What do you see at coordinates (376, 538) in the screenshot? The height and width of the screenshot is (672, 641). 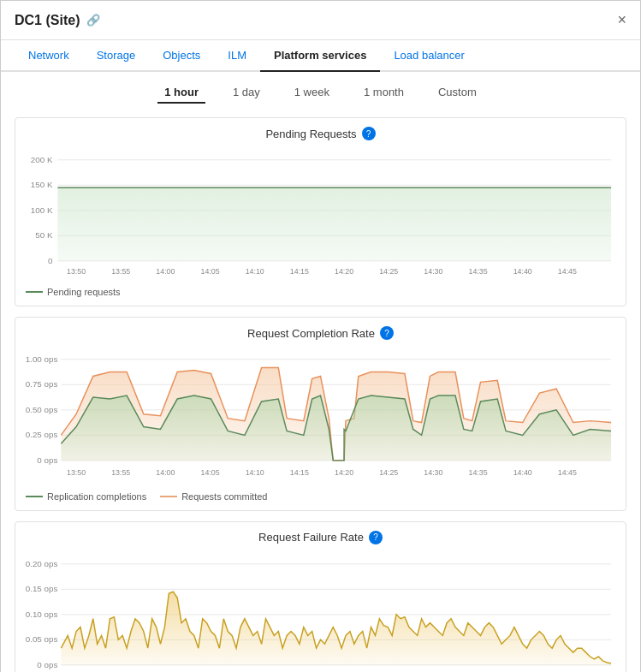 I see `failure-rate-help-icon: ?` at bounding box center [376, 538].